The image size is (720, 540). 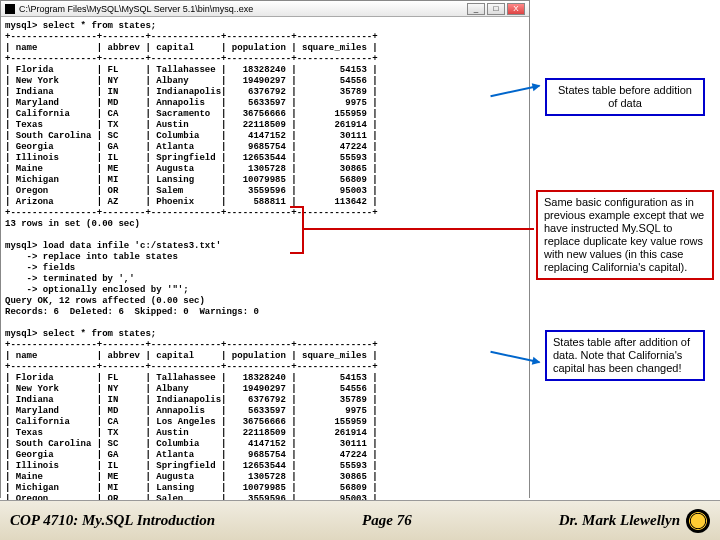 What do you see at coordinates (516, 9) in the screenshot?
I see `close-button: X` at bounding box center [516, 9].